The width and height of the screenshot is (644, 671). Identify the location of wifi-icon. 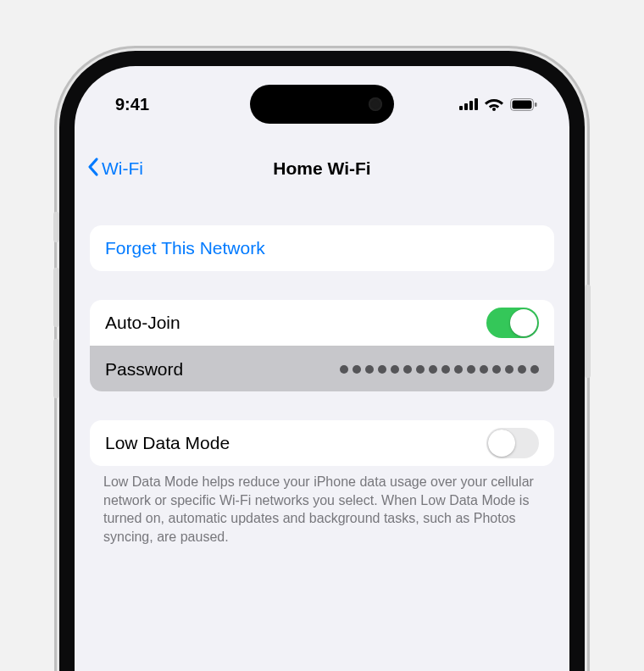
(494, 104).